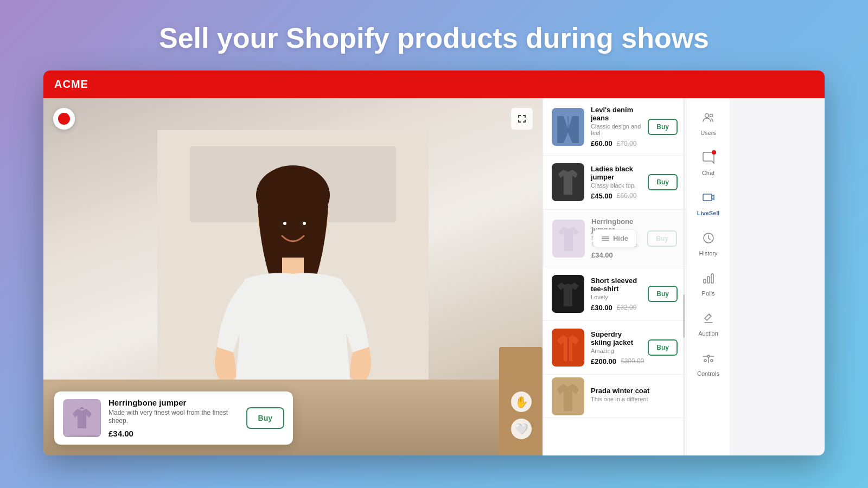 Image resolution: width=868 pixels, height=488 pixels. What do you see at coordinates (714, 152) in the screenshot?
I see `chat-badge` at bounding box center [714, 152].